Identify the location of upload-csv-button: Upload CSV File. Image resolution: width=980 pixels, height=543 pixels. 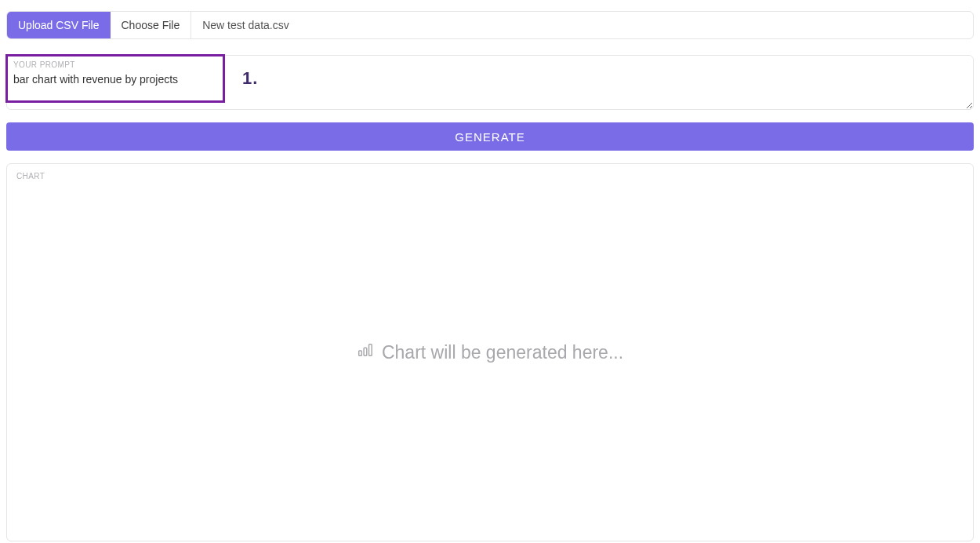
(59, 25).